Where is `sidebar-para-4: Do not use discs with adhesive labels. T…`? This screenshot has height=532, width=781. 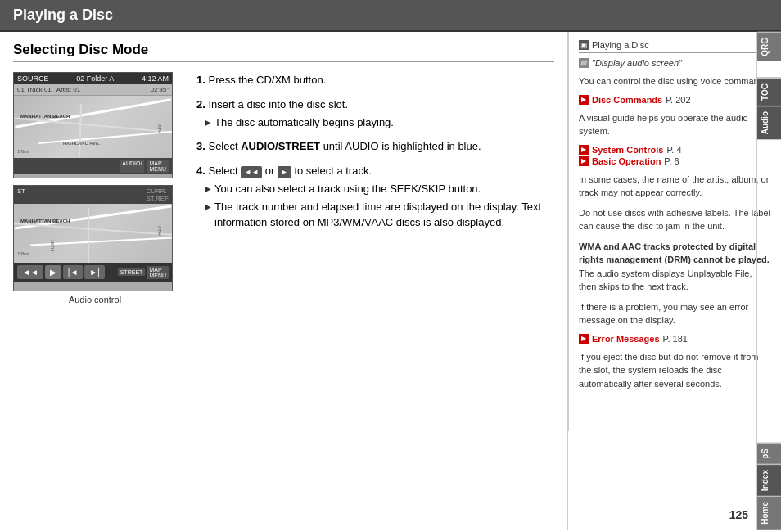 sidebar-para-4: Do not use discs with adhesive labels. T… is located at coordinates (675, 219).